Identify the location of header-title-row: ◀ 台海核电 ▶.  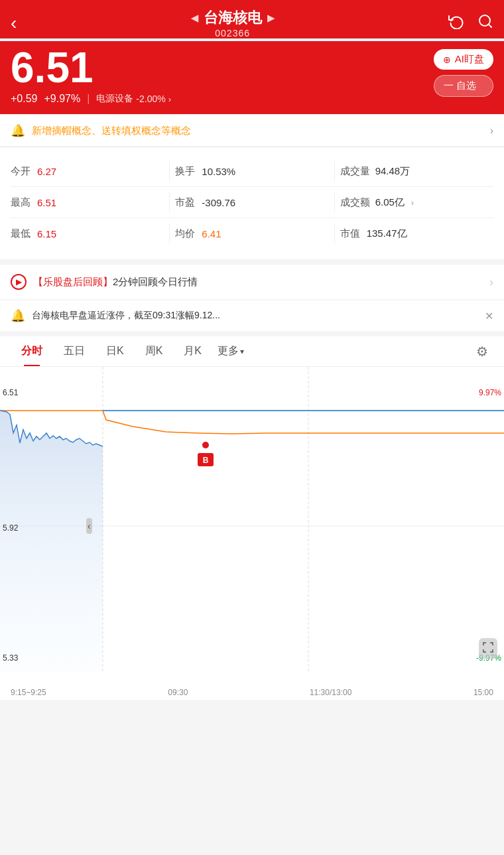
(233, 18).